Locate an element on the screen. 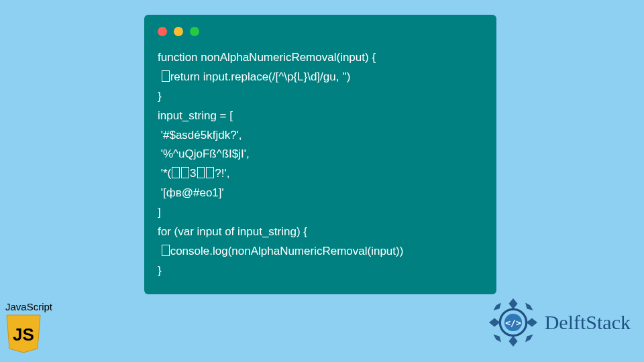  brand-area: </> DelftStack is located at coordinates (558, 322).